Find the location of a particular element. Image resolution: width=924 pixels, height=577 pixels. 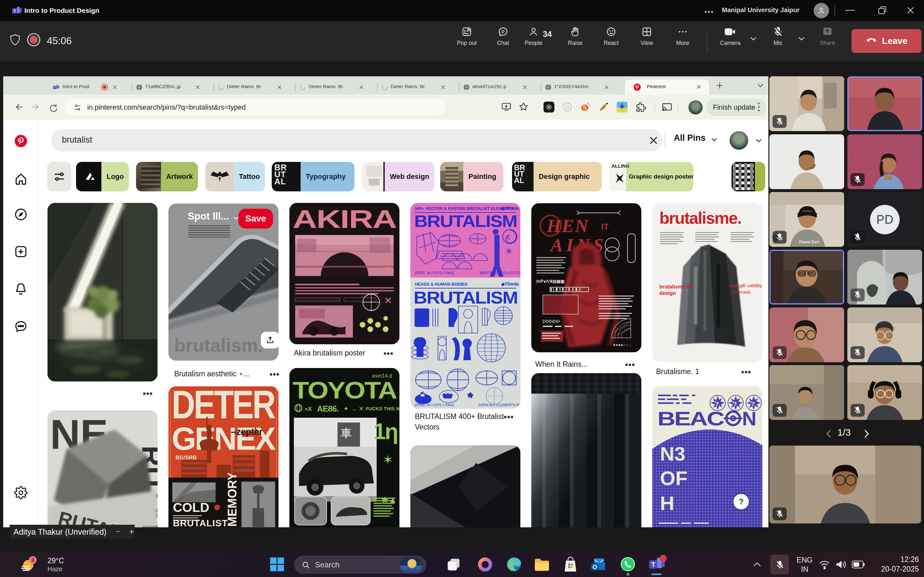

svg-text: AE86. is located at coordinates (328, 409).